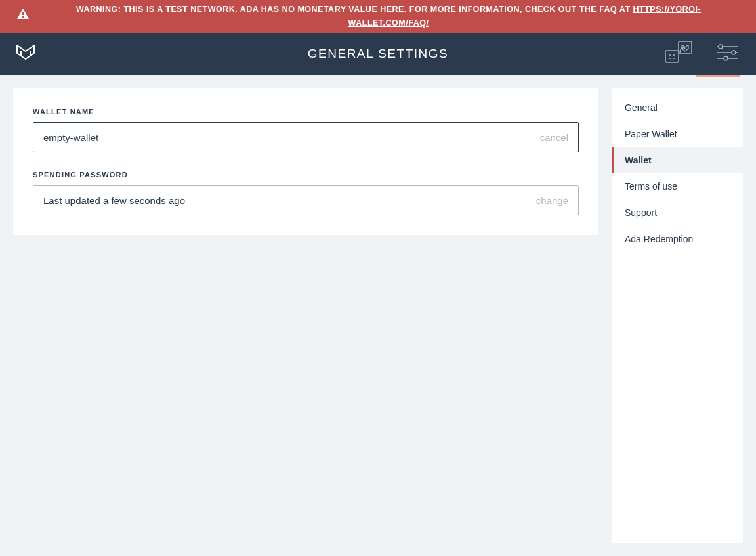  What do you see at coordinates (306, 112) in the screenshot?
I see `wallet-name-label: WALLET NAME` at bounding box center [306, 112].